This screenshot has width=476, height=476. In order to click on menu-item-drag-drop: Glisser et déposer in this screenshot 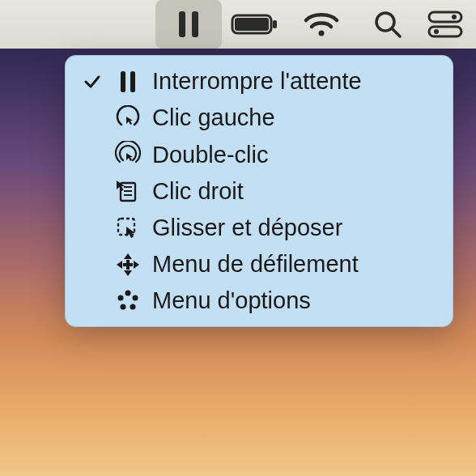, I will do `click(259, 228)`.